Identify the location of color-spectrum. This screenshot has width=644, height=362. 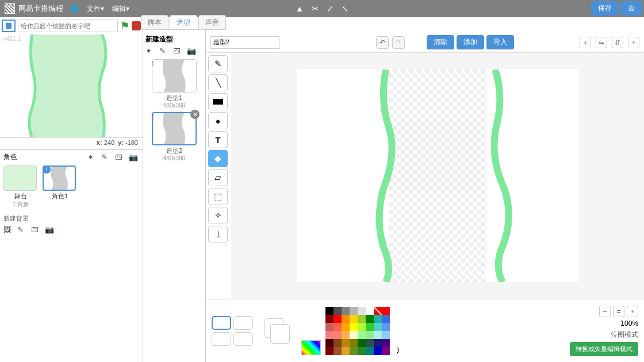
(311, 348).